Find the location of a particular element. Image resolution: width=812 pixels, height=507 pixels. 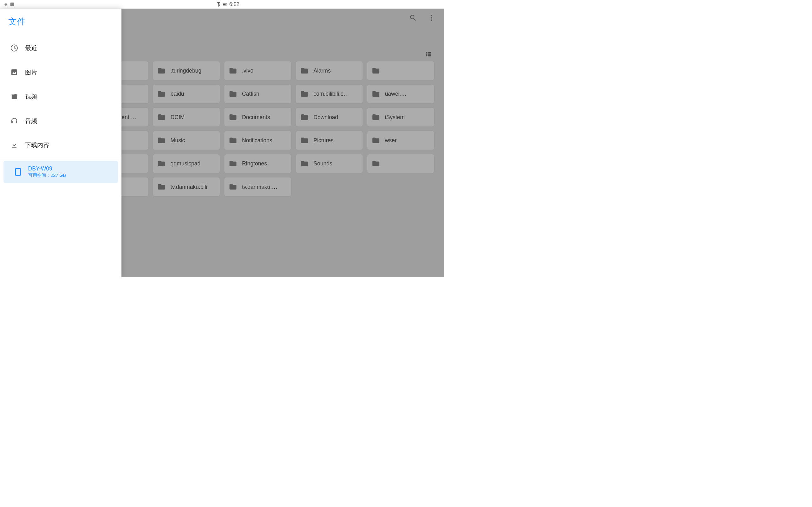

drawer-item-downloads: 下载内容 is located at coordinates (61, 145).